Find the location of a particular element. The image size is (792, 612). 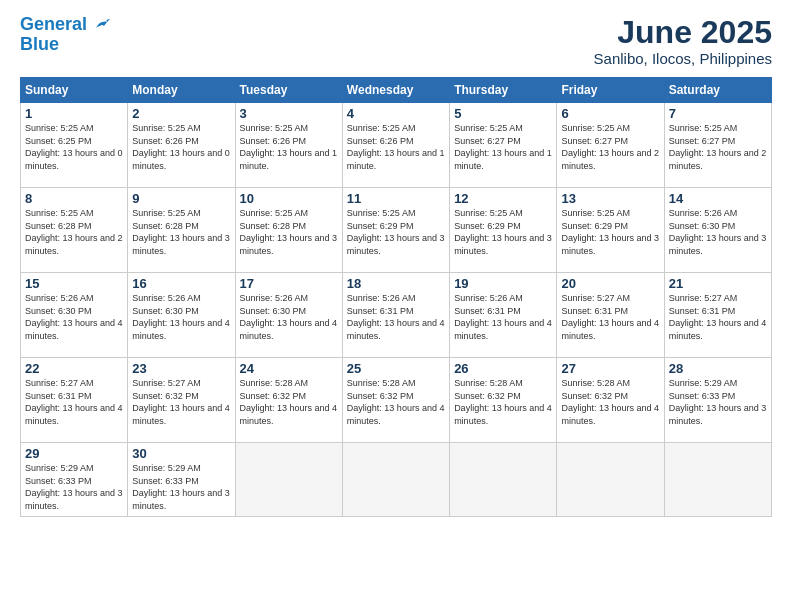

week-row-1: 1 Sunrise: 5:25 AMSunset: 6:25 PMDayligh… is located at coordinates (396, 146).